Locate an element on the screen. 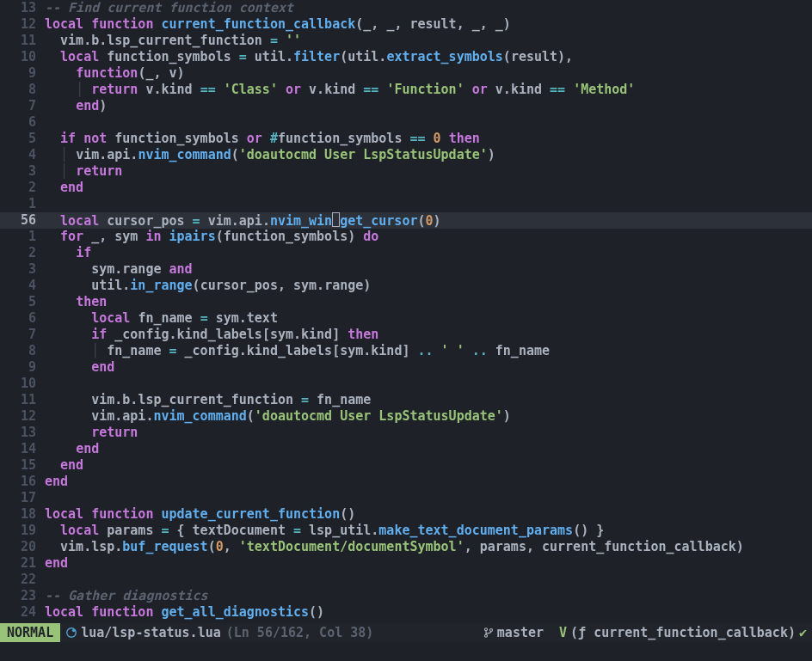 The width and height of the screenshot is (812, 661). lsp-function-name: (ƒ current_function_callback) is located at coordinates (683, 633).